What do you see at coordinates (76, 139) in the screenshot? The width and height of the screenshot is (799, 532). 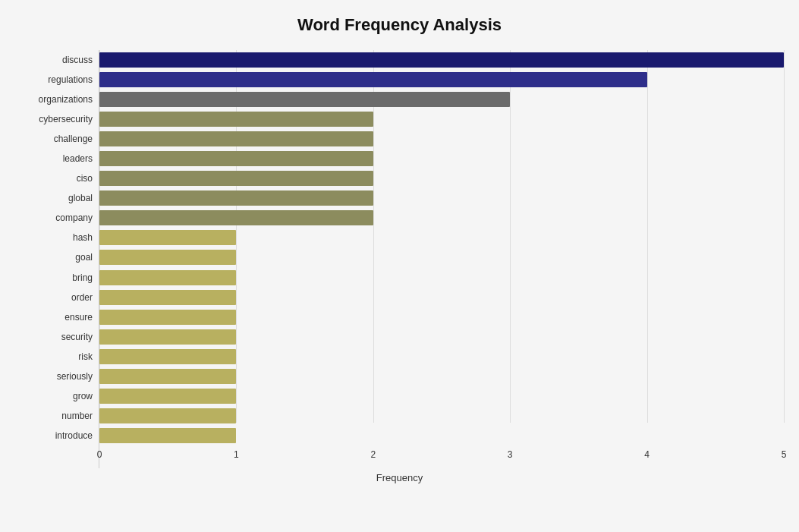 I see `y-label: challenge` at bounding box center [76, 139].